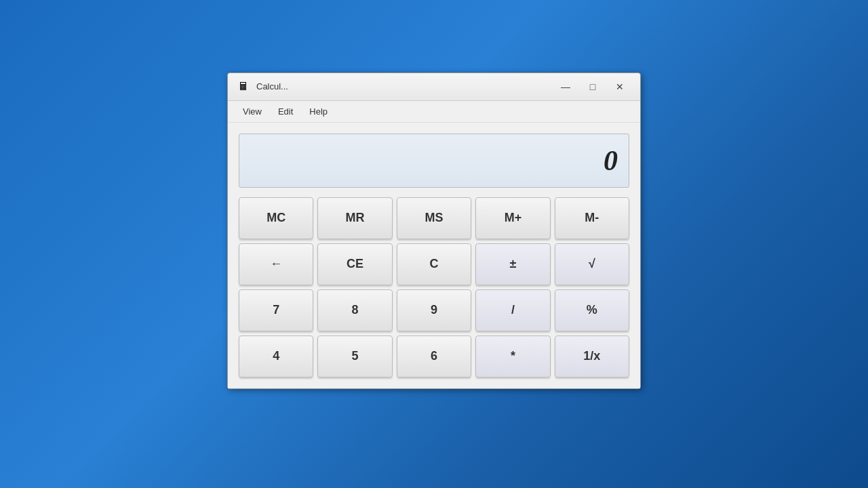 The height and width of the screenshot is (488, 868). Describe the element at coordinates (355, 264) in the screenshot. I see `ce-button: CE` at that location.